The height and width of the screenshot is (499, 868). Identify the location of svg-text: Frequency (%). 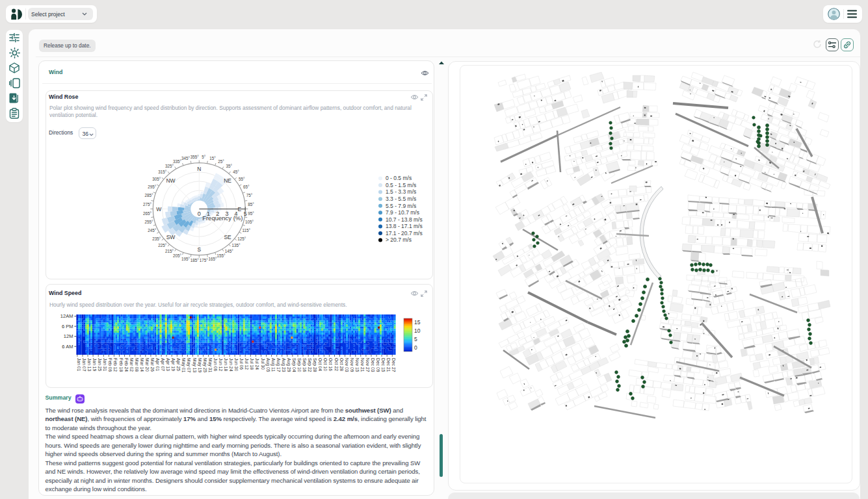
(222, 218).